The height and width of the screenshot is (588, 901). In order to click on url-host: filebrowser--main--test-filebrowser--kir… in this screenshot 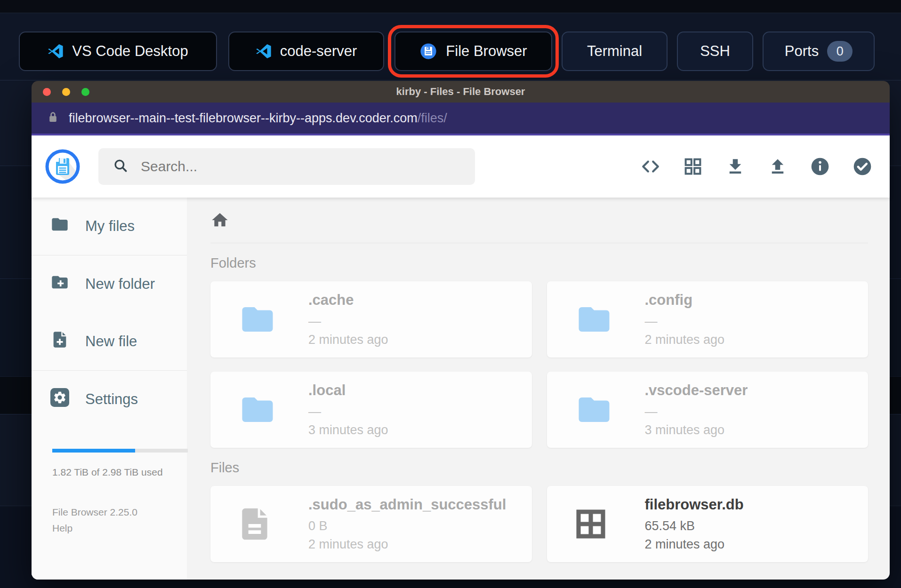, I will do `click(243, 118)`.